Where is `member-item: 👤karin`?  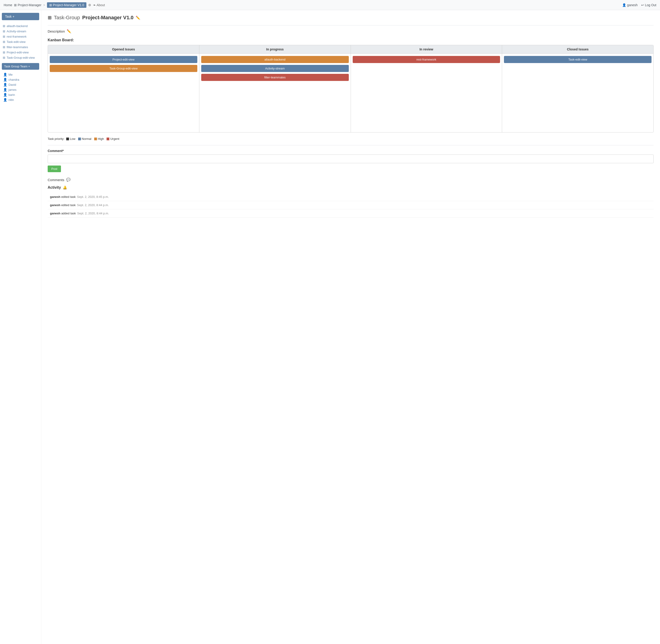
member-item: 👤karin is located at coordinates (20, 95).